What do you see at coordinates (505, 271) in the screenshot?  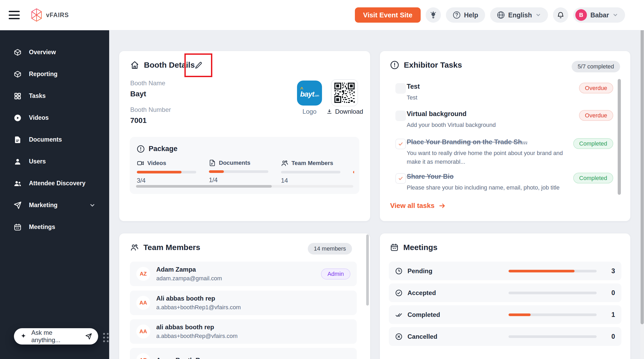 I see `meeting-status-row: Pending 3` at bounding box center [505, 271].